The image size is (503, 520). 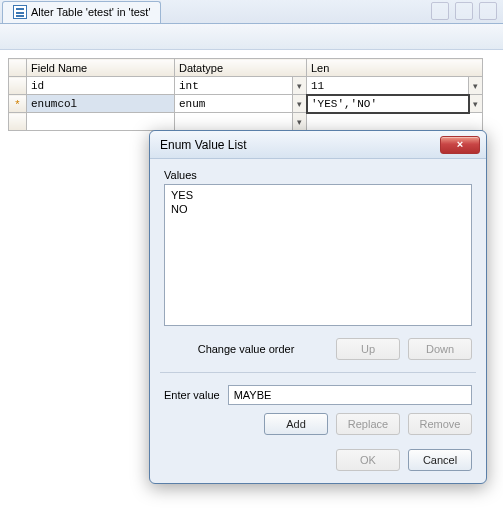 I want to click on cell-datatype: enum, so click(x=234, y=104).